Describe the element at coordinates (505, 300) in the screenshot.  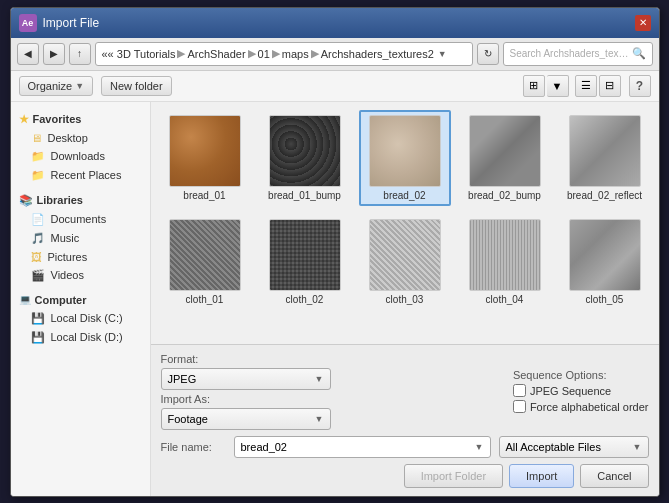
I see `file-label: cloth_04` at that location.